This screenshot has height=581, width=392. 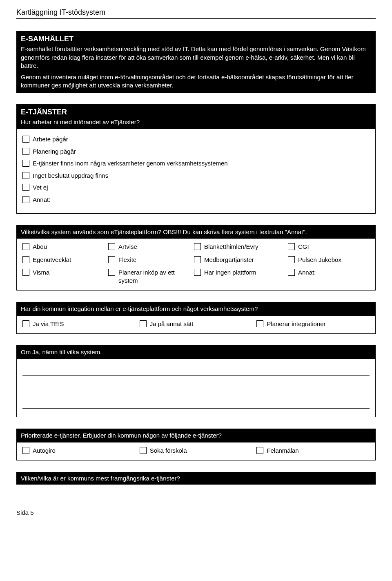 I want to click on option-label: Vet ej, so click(x=40, y=188).